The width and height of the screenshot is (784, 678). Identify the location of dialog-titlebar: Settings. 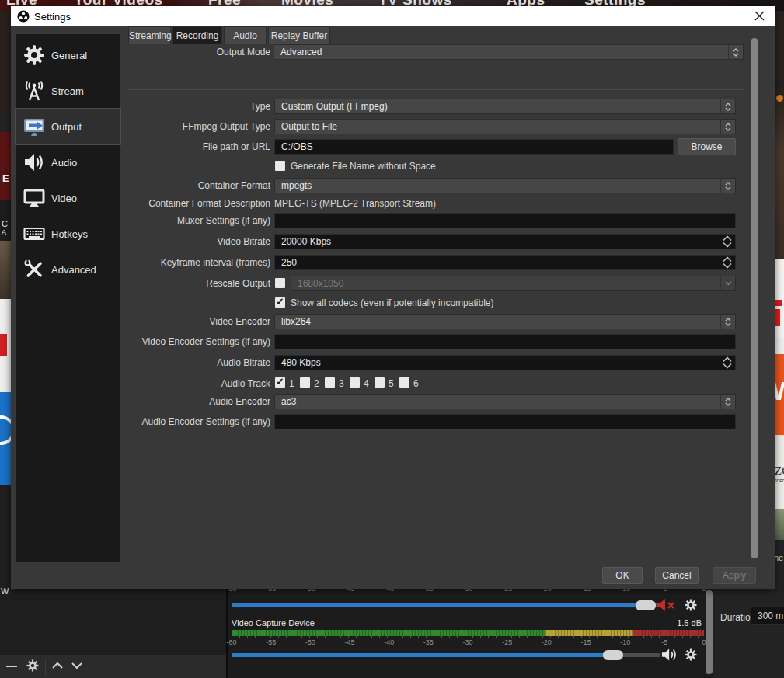
(393, 16).